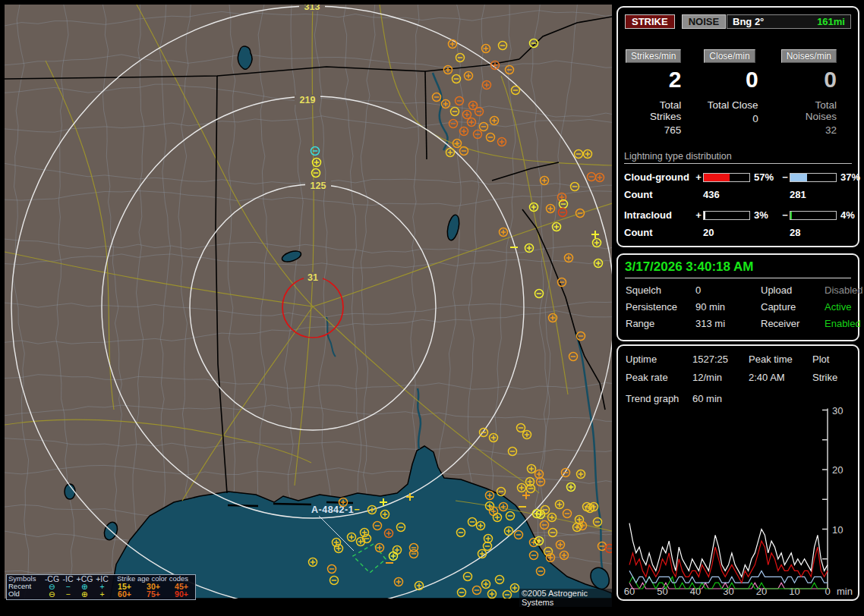 The width and height of the screenshot is (864, 616). Describe the element at coordinates (728, 323) in the screenshot. I see `status-value: 313 mi` at that location.